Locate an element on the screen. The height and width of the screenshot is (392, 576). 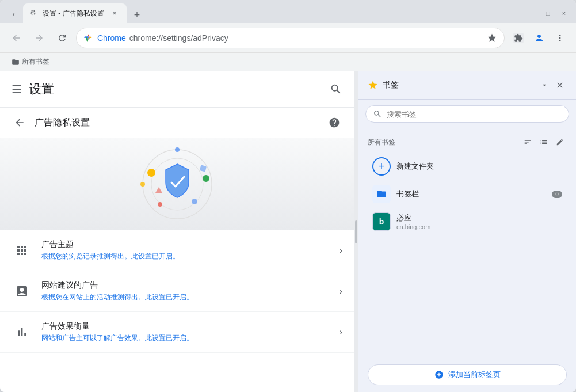
profile-button is located at coordinates (539, 38).